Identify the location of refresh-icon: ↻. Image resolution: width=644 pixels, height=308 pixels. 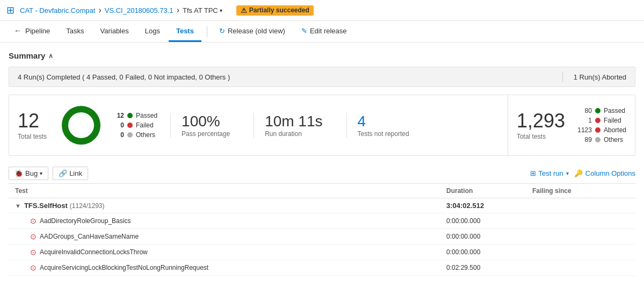
(222, 31).